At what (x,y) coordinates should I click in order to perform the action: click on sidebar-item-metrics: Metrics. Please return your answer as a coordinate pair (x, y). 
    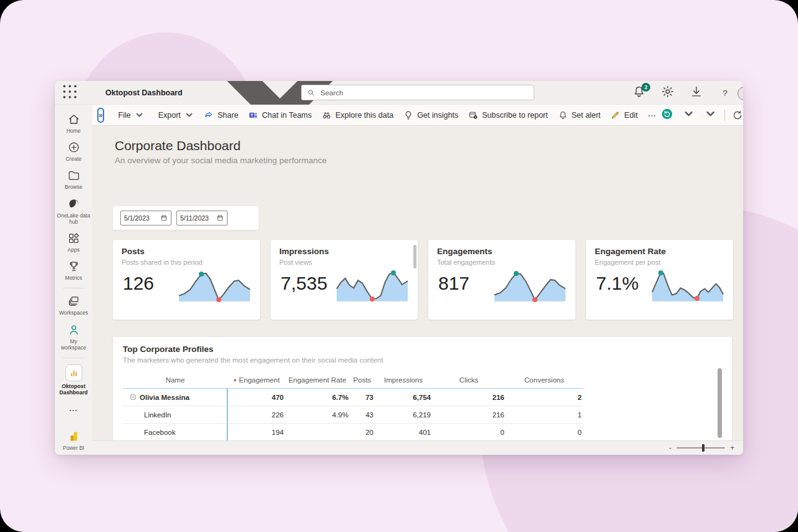
    Looking at the image, I should click on (74, 270).